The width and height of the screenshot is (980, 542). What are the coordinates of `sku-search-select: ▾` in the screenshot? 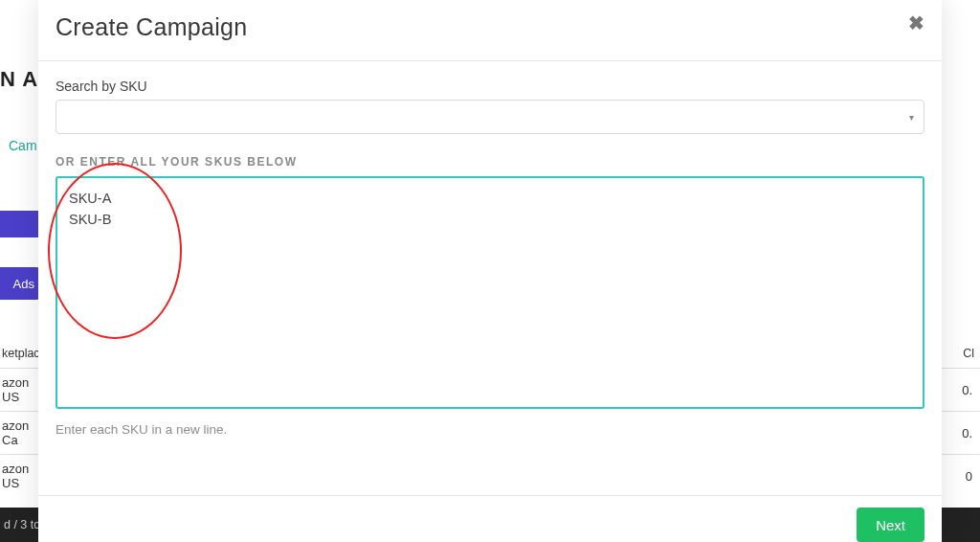 It's located at (490, 117).